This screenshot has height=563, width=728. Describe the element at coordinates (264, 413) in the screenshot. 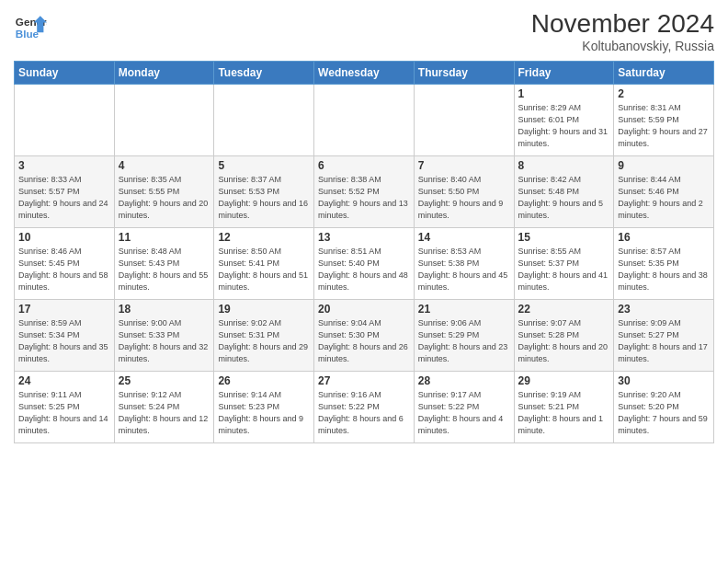

I see `day-info: Sunrise: 9:14 AMSunset: 5:23 PMDaylight:…` at that location.